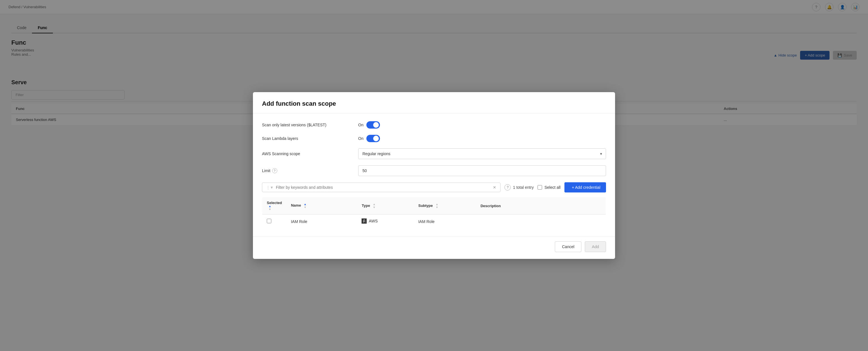  What do you see at coordinates (434, 187) in the screenshot?
I see `filter-bar: ⋮▼ ✕ ? 1 total entry Select all + Add cr…` at bounding box center [434, 187].